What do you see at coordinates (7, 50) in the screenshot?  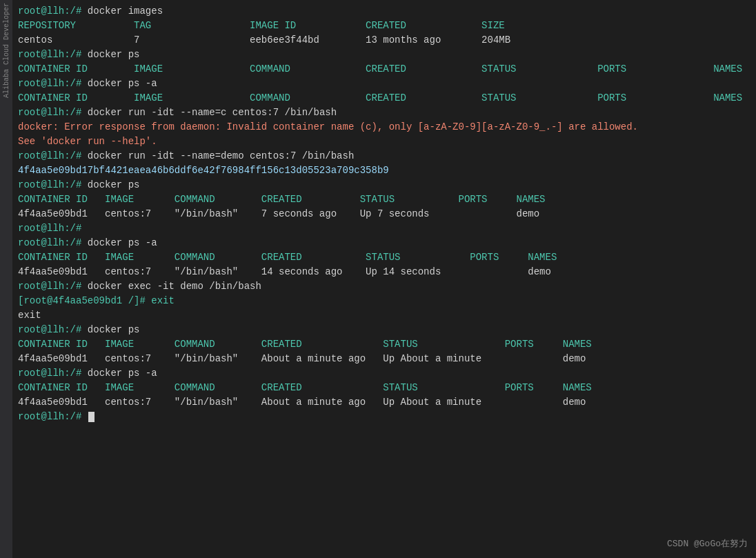 I see `sidebar-label: Alibaba Cloud Developer` at bounding box center [7, 50].